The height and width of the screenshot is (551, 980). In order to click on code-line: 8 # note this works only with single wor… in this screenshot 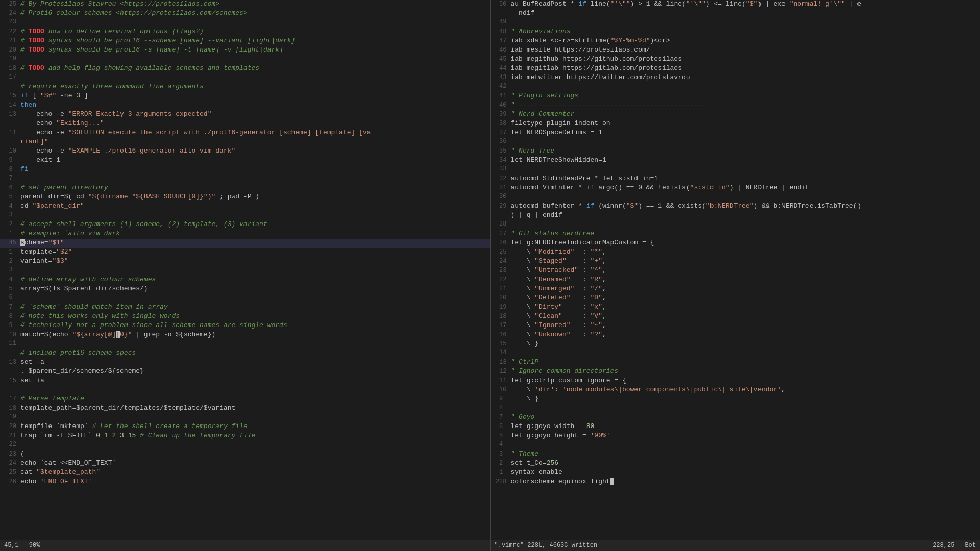, I will do `click(245, 317)`.